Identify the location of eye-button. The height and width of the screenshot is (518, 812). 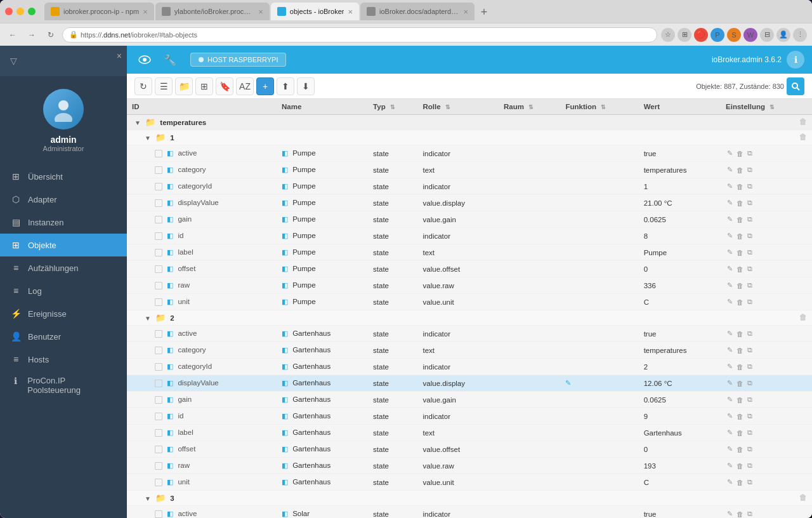
(145, 60).